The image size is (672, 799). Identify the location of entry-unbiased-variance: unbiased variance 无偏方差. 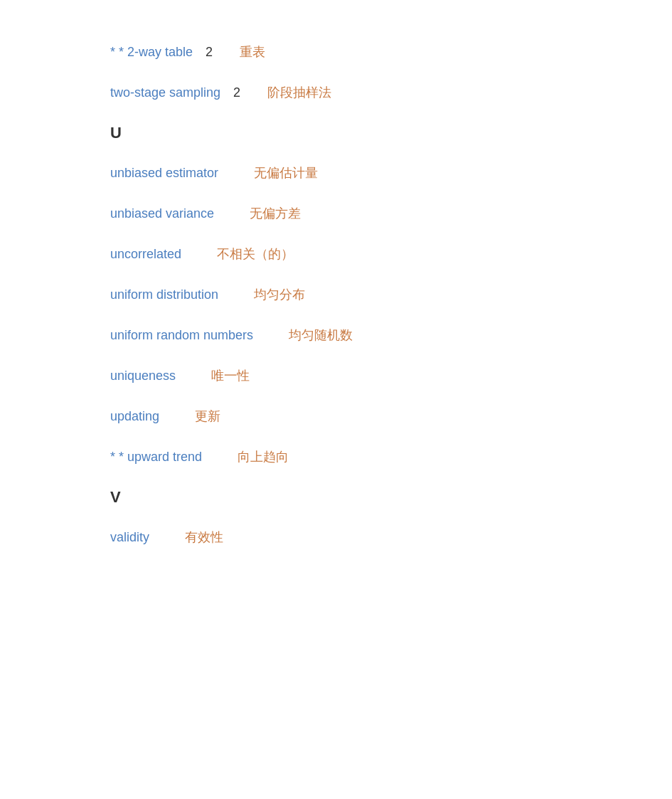
(391, 213).